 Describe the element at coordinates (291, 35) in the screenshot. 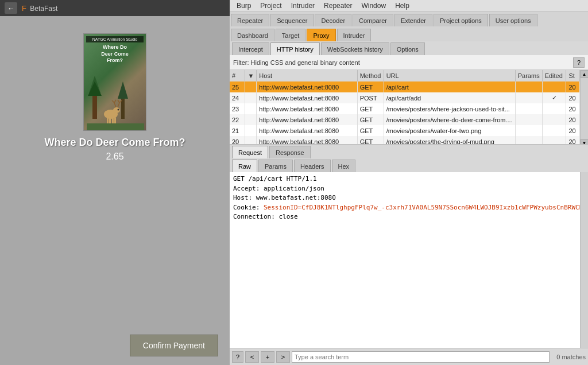

I see `tab-target: Target` at that location.